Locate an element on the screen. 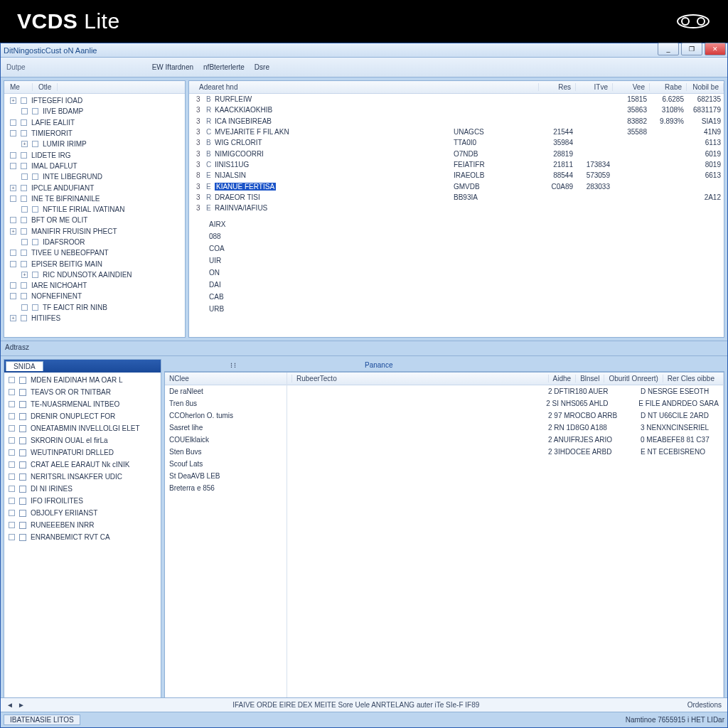 The image size is (728, 728). lr-col1-header: NClee is located at coordinates (179, 378).